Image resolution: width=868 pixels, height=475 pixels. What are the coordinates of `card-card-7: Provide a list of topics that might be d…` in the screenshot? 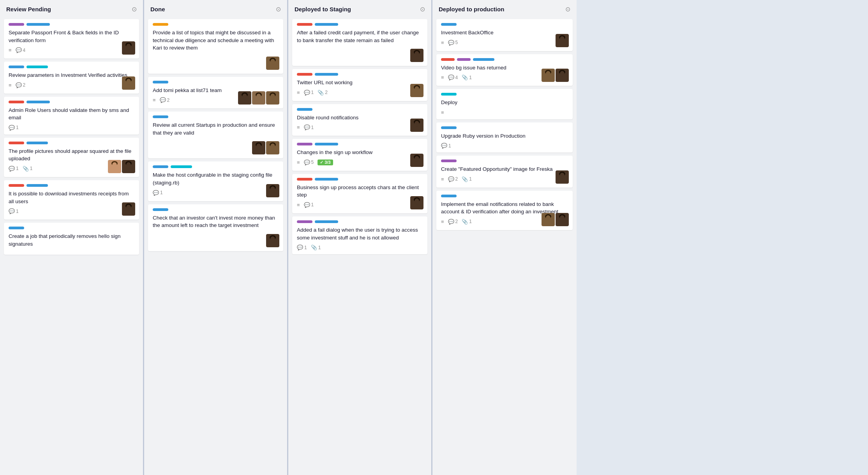 It's located at (216, 46).